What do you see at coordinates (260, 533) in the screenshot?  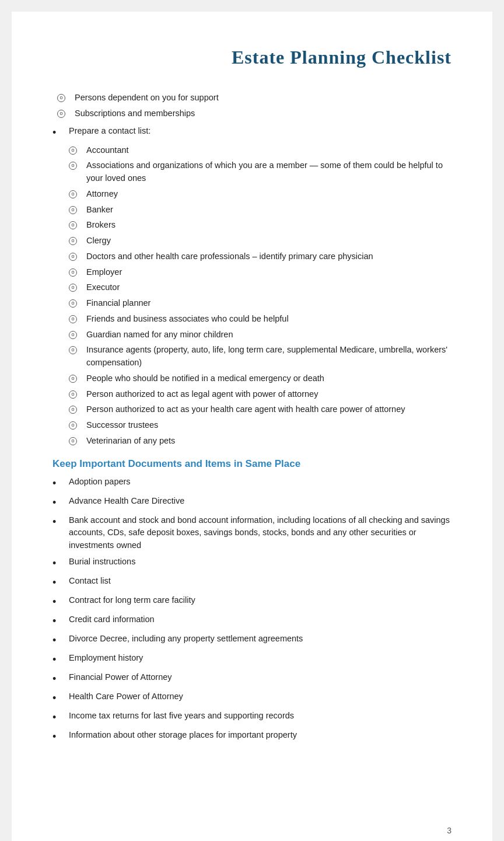 I see `item-text: Bank account and stock and bond account …` at bounding box center [260, 533].